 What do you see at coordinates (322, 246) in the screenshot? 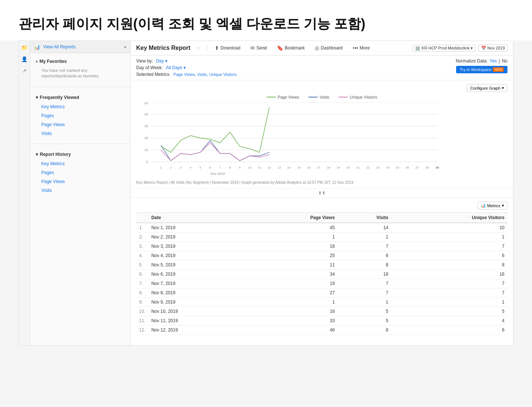
I see `table-row: 3. Nov 3, 2019 18 7 7` at bounding box center [322, 246].